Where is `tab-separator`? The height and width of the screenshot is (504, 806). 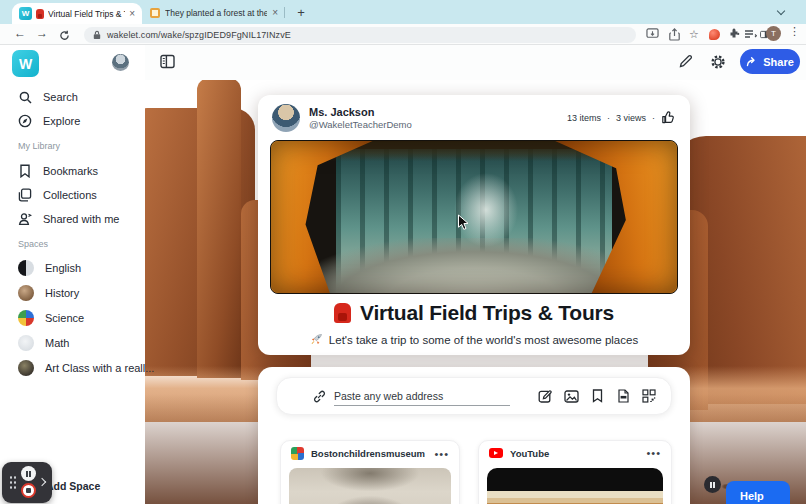 tab-separator is located at coordinates (284, 12).